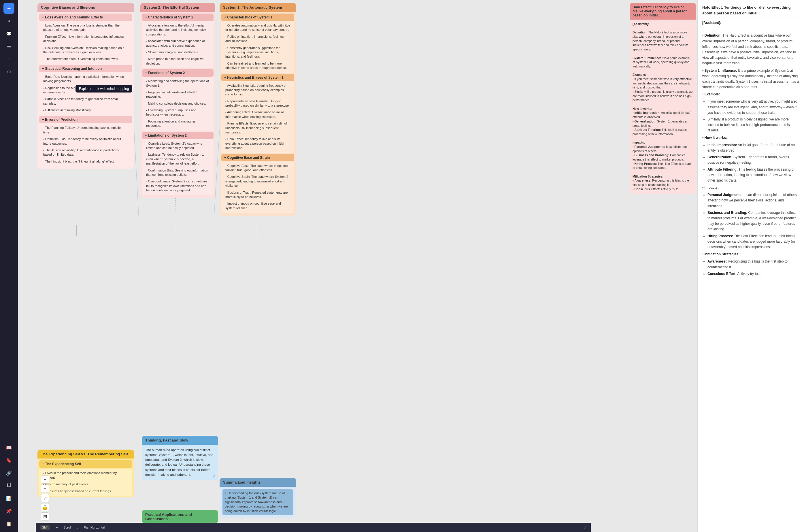 The image size is (804, 532). What do you see at coordinates (258, 206) in the screenshot?
I see `list-item: - Impact of mood on cognitive ease and s…` at bounding box center [258, 206].